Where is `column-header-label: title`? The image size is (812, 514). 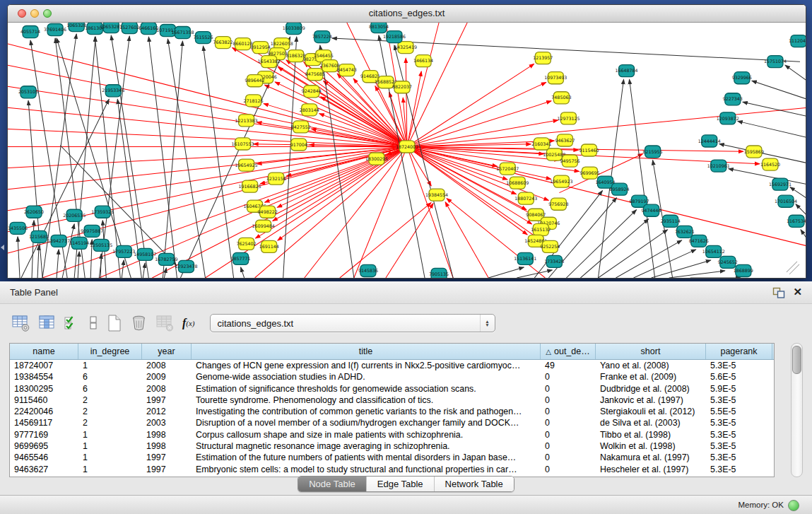 column-header-label: title is located at coordinates (366, 351).